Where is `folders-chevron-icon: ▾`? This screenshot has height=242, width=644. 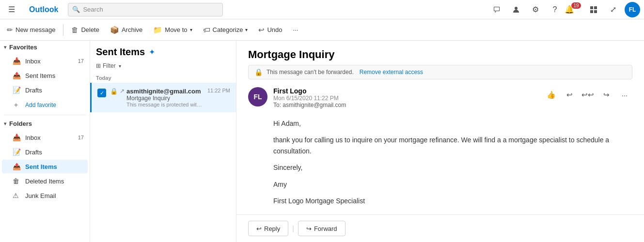 folders-chevron-icon: ▾ is located at coordinates (5, 124).